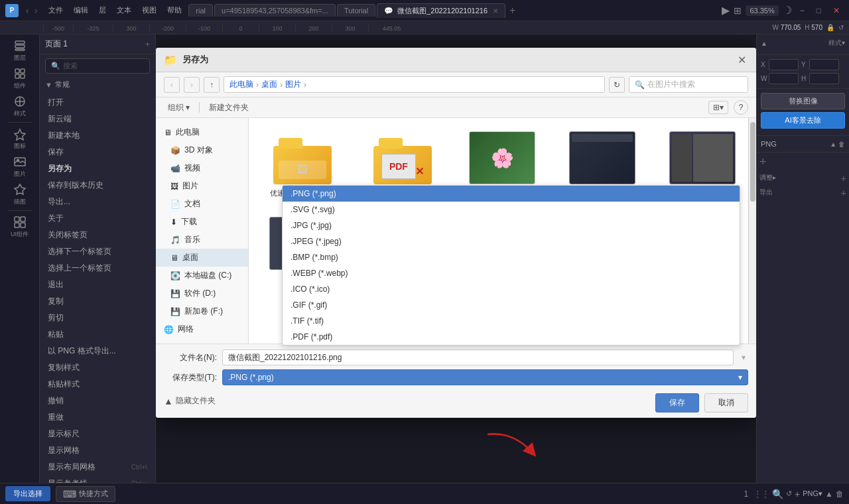 This screenshot has width=849, height=504. I want to click on win-minimize: −, so click(803, 11).